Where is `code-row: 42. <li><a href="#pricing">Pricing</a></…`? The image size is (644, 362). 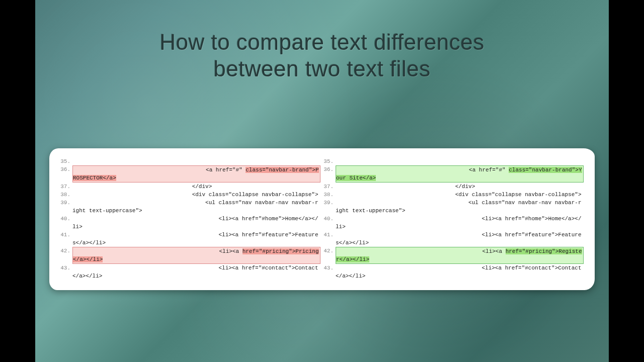
code-row: 42. <li><a href="#pricing">Pricing</a></… is located at coordinates (190, 255).